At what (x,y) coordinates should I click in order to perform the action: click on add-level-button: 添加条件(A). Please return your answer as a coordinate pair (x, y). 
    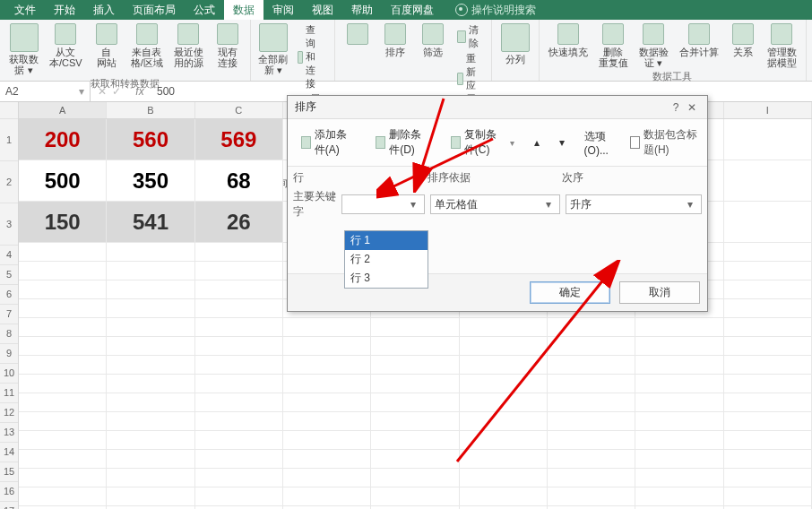
    Looking at the image, I should click on (328, 142).